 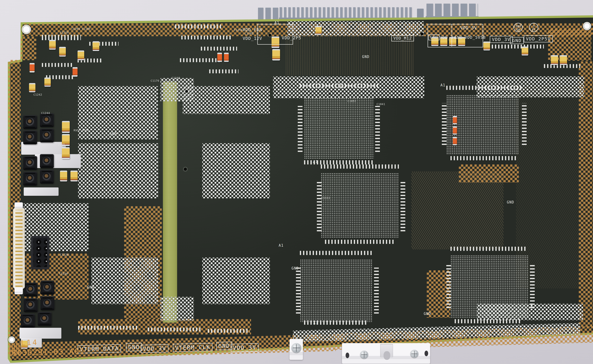 What do you see at coordinates (534, 26) in the screenshot?
I see `qc-stamp-line1: 3` at bounding box center [534, 26].